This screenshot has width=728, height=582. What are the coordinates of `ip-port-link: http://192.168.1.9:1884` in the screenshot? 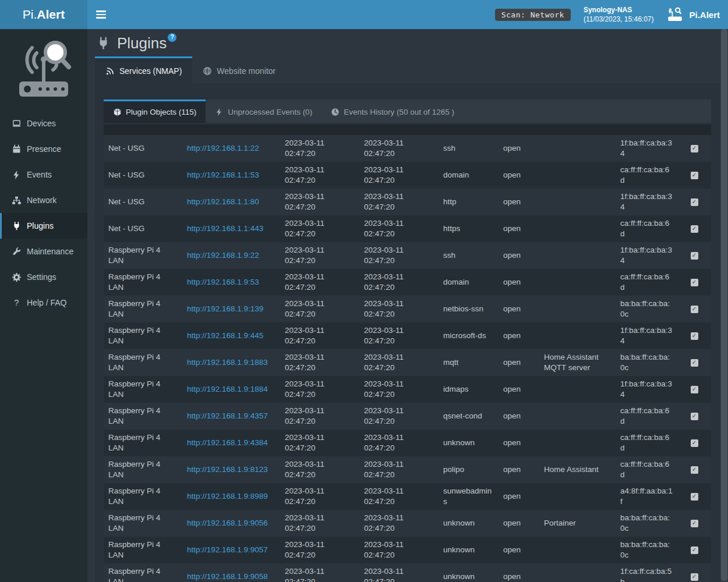 It's located at (227, 389).